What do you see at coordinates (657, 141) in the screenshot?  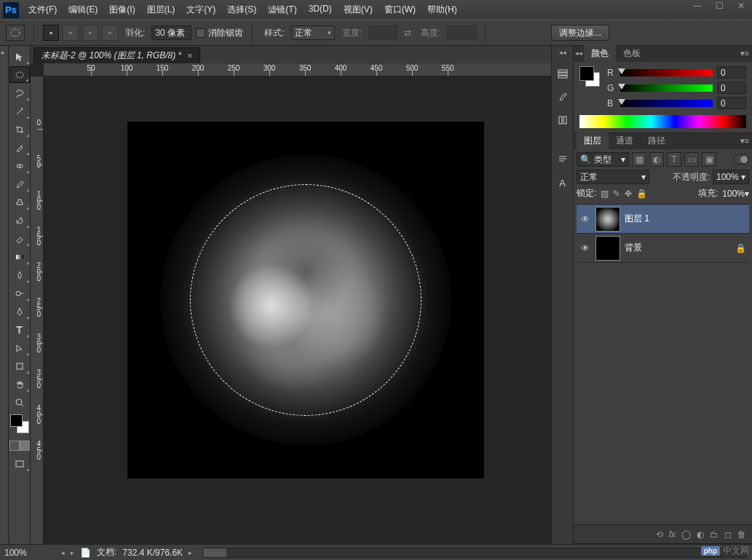 I see `paths-tab: 路径` at bounding box center [657, 141].